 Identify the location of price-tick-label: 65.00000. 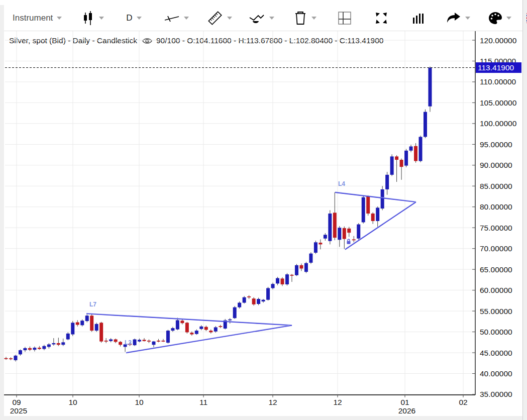
(496, 269).